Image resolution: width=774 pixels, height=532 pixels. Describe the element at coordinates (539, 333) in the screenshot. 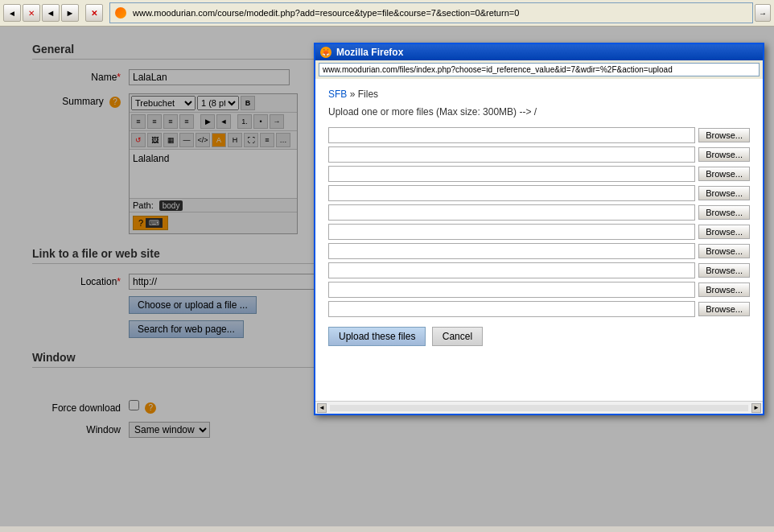

I see `action-buttons: Upload these files Cancel` at that location.